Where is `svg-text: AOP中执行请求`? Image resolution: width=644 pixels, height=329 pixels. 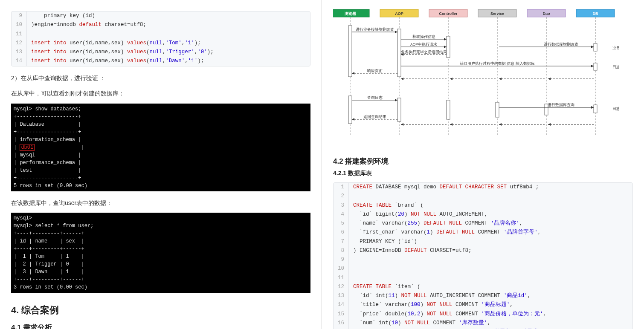
svg-text: AOP中执行请求 is located at coordinates (424, 44).